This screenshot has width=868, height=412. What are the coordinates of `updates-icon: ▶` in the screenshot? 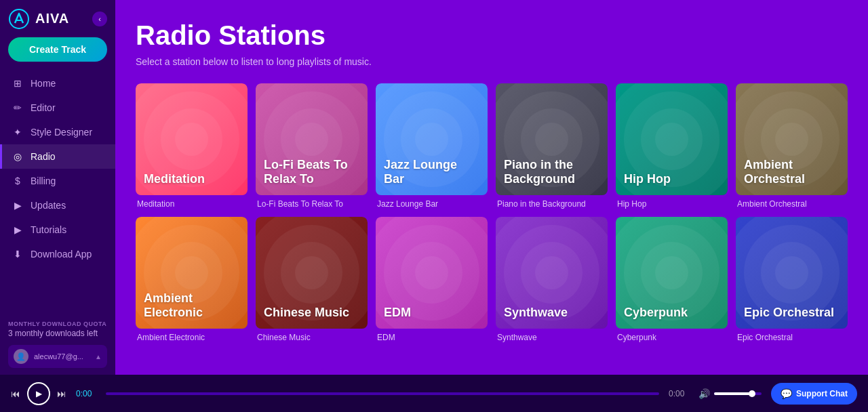 It's located at (18, 205).